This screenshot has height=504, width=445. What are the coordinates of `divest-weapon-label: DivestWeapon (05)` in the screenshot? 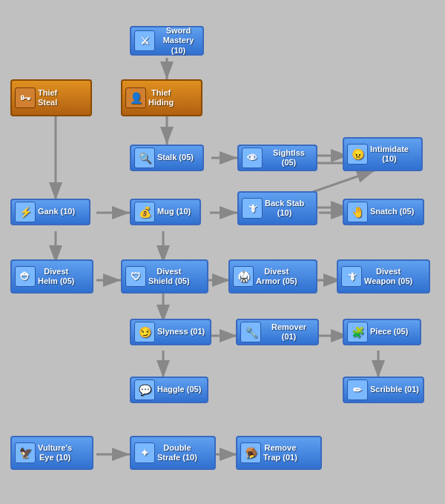 It's located at (389, 276).